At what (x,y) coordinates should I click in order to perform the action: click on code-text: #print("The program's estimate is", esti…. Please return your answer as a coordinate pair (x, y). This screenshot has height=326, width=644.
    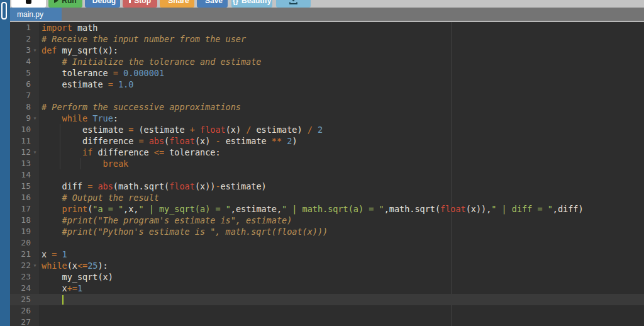
    Looking at the image, I should click on (165, 220).